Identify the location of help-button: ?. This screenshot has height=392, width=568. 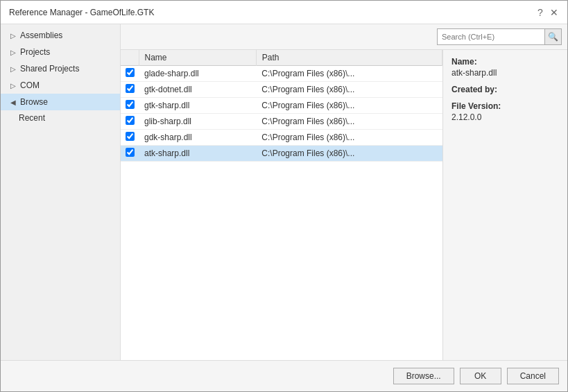
(540, 12).